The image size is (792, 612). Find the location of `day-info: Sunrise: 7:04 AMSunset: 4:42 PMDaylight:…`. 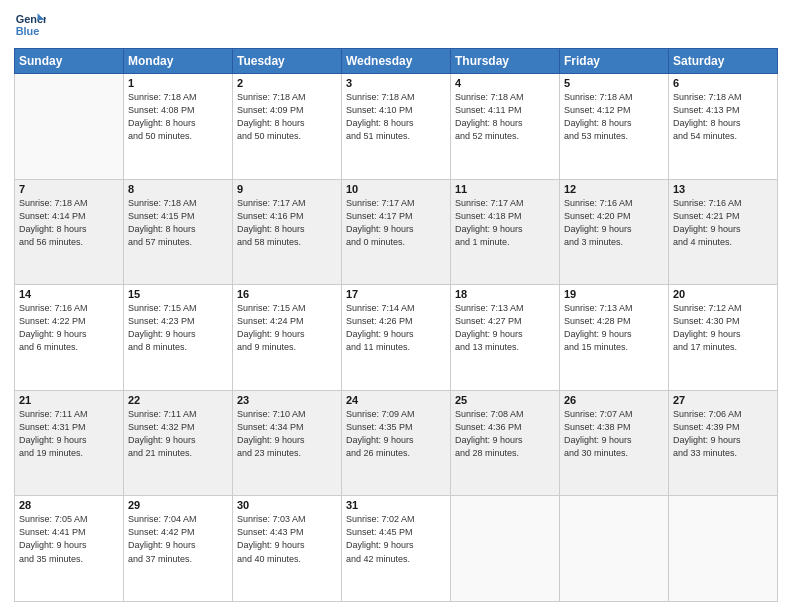

day-info: Sunrise: 7:04 AMSunset: 4:42 PMDaylight:… is located at coordinates (178, 539).